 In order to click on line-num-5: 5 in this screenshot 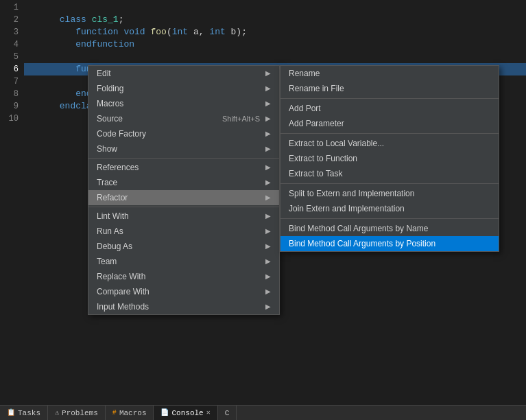, I will do `click(12, 57)`.